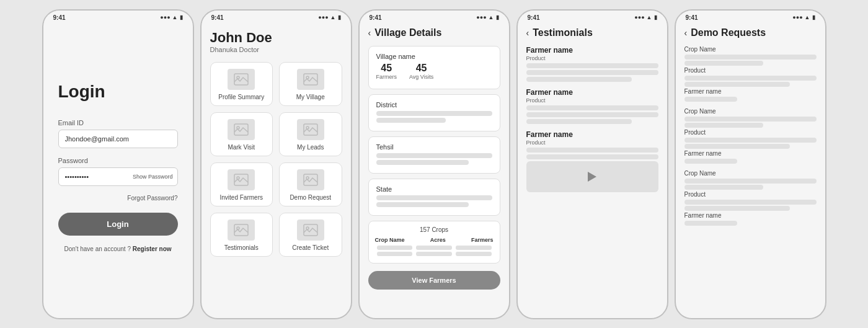 The image size is (868, 328). I want to click on email-label: Email ID, so click(118, 123).